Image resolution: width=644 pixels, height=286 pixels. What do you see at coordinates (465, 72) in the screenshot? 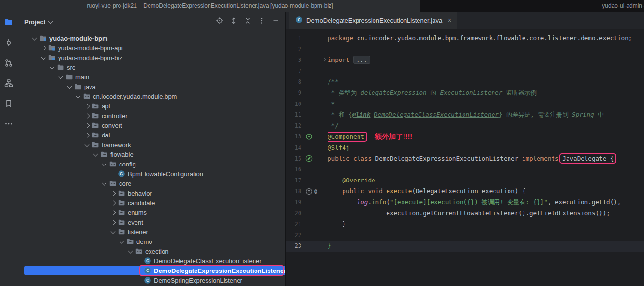
I see `code-line: 7` at bounding box center [465, 72].